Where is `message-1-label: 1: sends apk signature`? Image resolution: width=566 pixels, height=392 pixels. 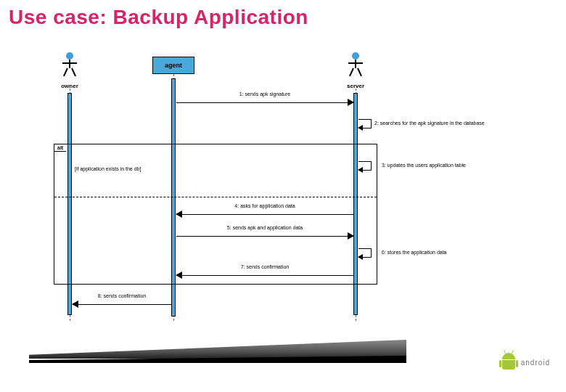
message-1-label: 1: sends apk signature is located at coordinates (265, 94).